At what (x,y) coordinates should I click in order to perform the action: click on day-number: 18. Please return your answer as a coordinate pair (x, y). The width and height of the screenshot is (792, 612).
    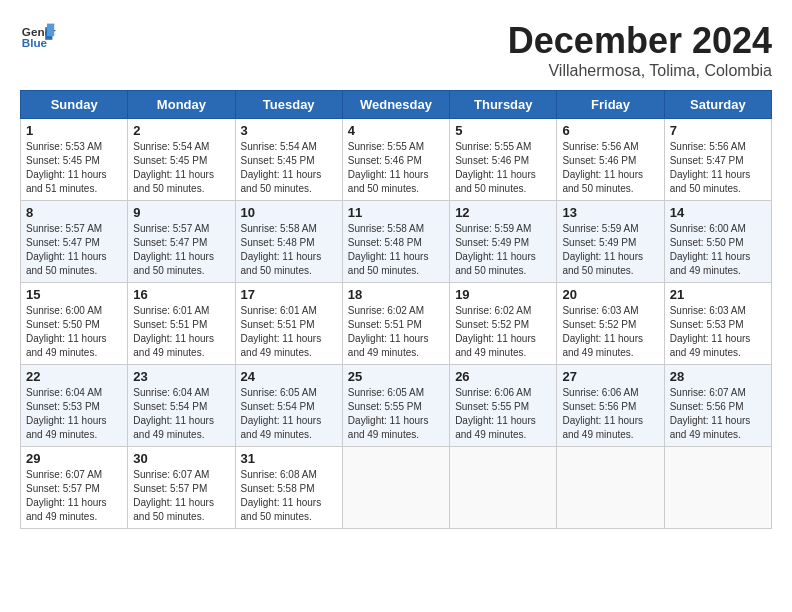
    Looking at the image, I should click on (396, 294).